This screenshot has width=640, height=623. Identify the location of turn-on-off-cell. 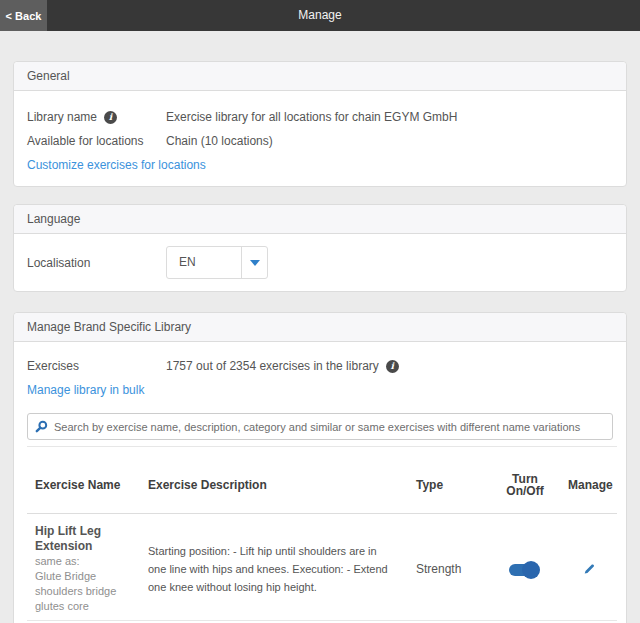
(525, 568).